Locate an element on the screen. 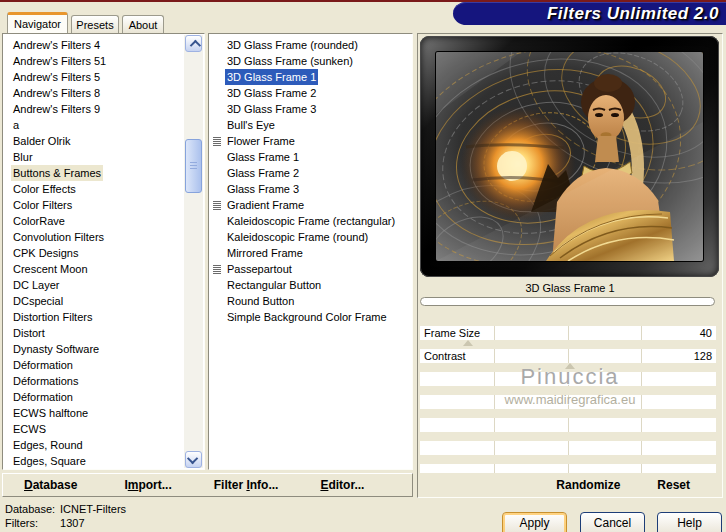 The width and height of the screenshot is (726, 532). slider-value: 40 is located at coordinates (706, 333).